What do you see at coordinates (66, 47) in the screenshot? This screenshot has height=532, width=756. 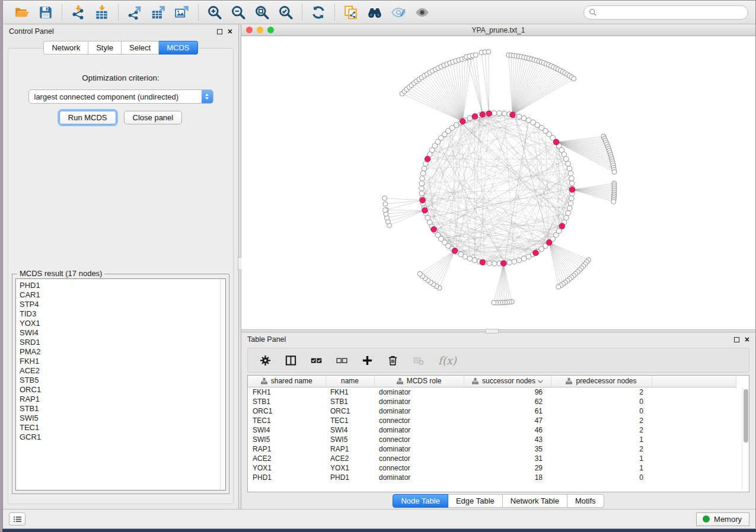 I see `tab-network: Network` at bounding box center [66, 47].